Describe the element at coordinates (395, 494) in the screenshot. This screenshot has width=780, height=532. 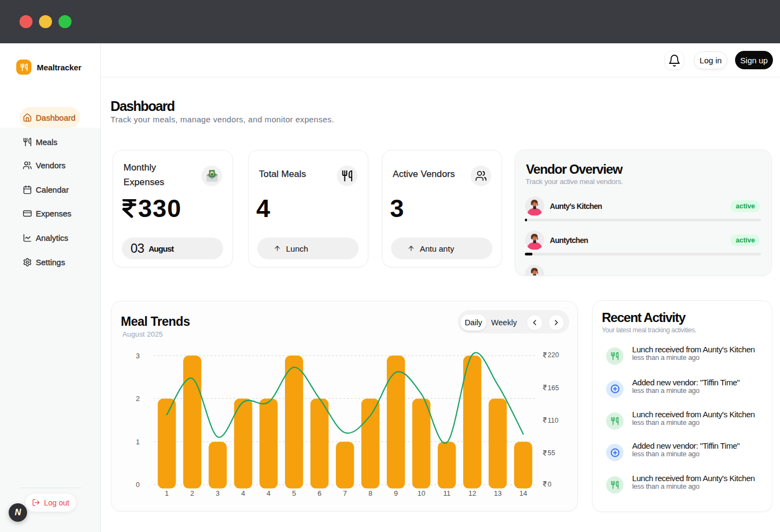
I see `svg-text: 9` at that location.